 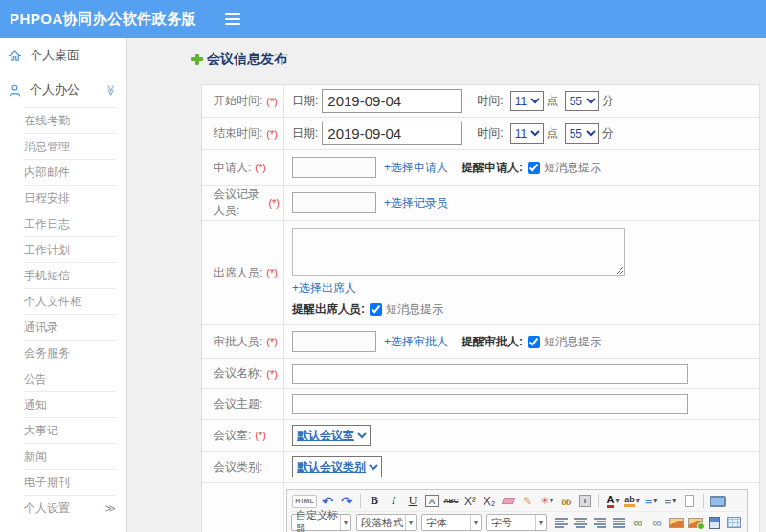 I want to click on link-icon: ∞, so click(x=638, y=522).